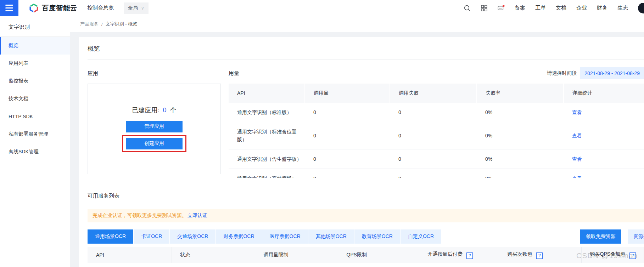 This screenshot has width=644, height=267. What do you see at coordinates (501, 8) in the screenshot?
I see `message-icon` at bounding box center [501, 8].